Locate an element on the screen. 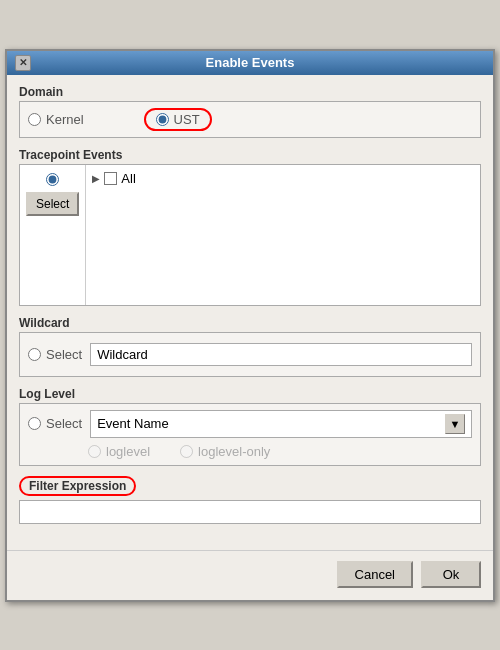  kernel-label: Kernel is located at coordinates (65, 120).